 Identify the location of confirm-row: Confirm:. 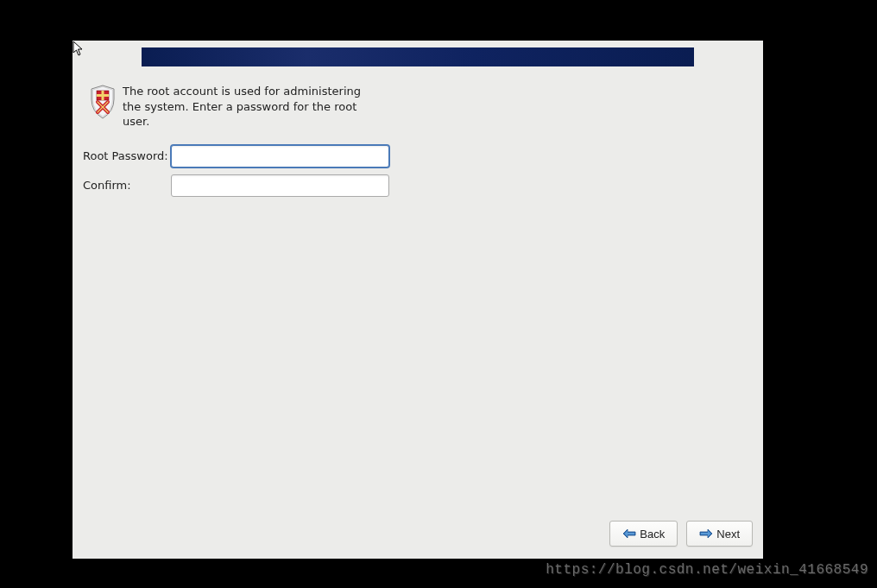
(418, 186).